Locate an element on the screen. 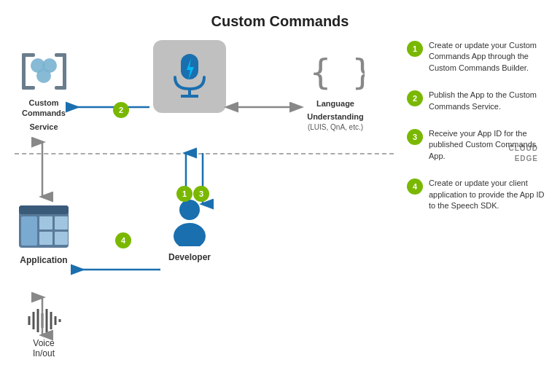  voice-label: VoiceIn/out is located at coordinates (44, 348).